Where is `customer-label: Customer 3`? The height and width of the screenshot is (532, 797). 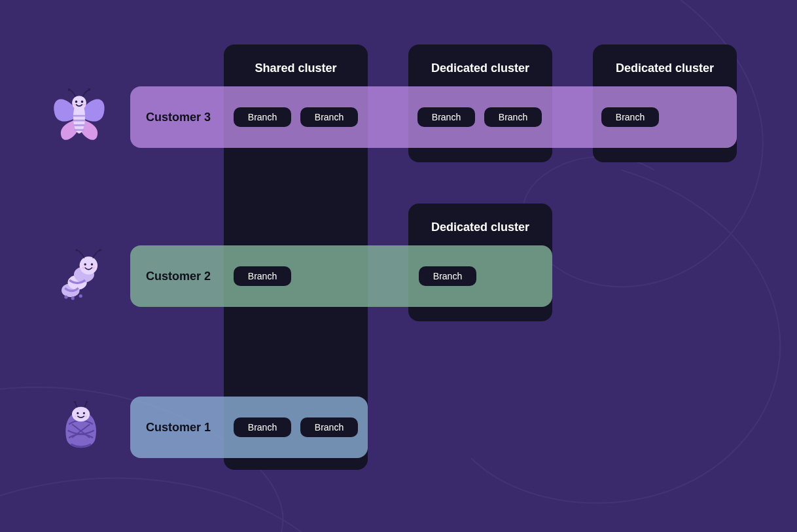
customer-label: Customer 3 is located at coordinates (178, 118).